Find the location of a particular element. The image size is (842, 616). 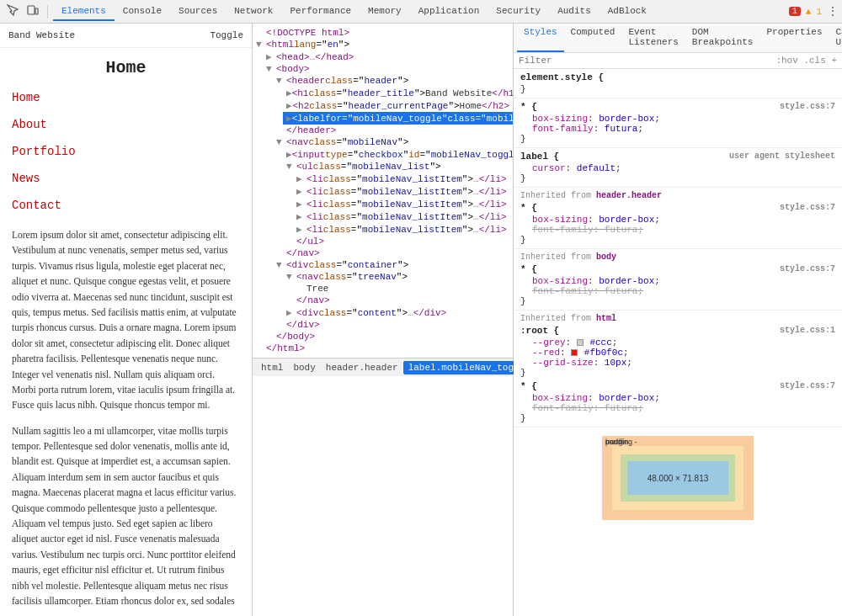

tree-tag-close: </h1> is located at coordinates (503, 93).